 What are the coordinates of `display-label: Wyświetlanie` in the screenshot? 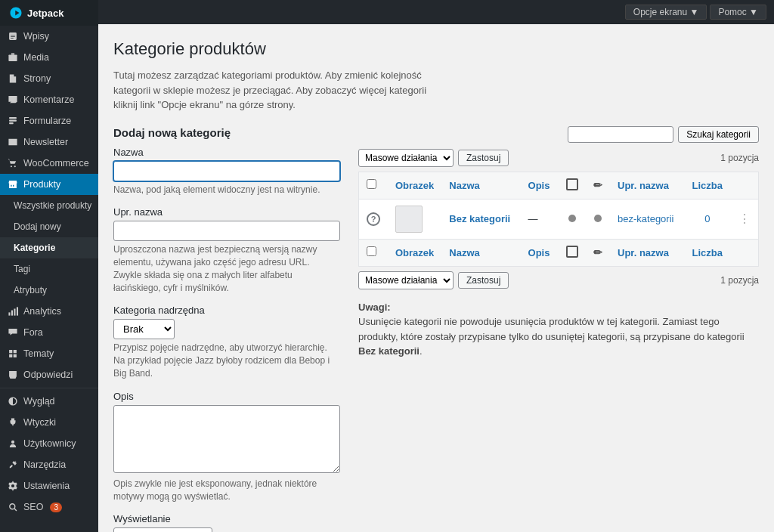 It's located at (227, 518).